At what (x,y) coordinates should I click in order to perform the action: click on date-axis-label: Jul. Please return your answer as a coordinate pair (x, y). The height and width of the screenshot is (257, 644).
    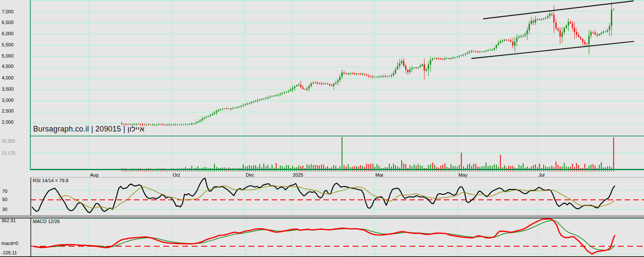
    Looking at the image, I should click on (542, 175).